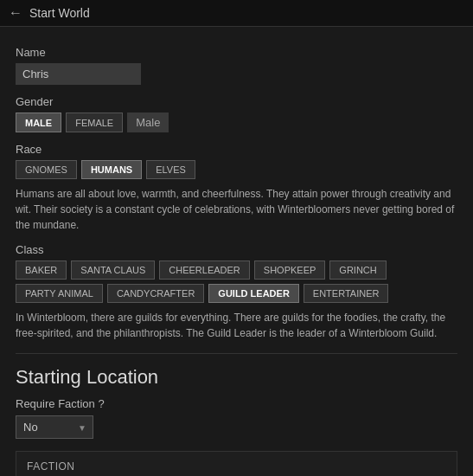 The image size is (473, 476). What do you see at coordinates (237, 14) in the screenshot?
I see `header: ← Start World` at bounding box center [237, 14].